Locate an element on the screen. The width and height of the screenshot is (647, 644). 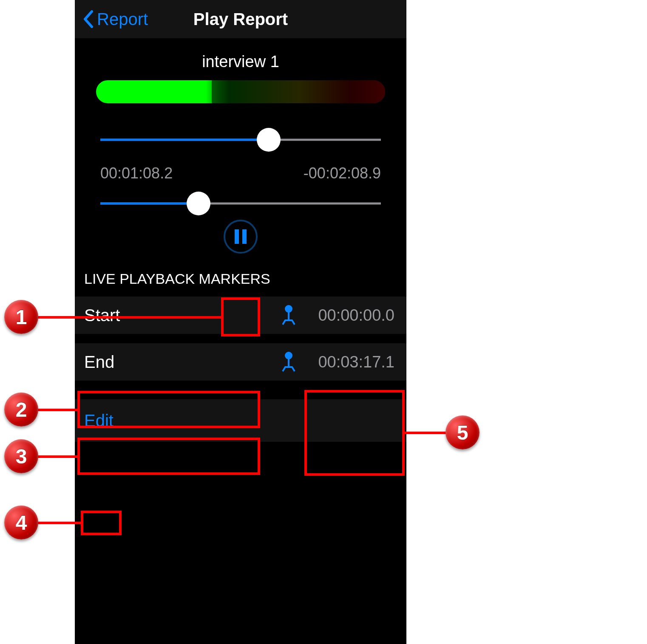
scrub-slider is located at coordinates (241, 203).